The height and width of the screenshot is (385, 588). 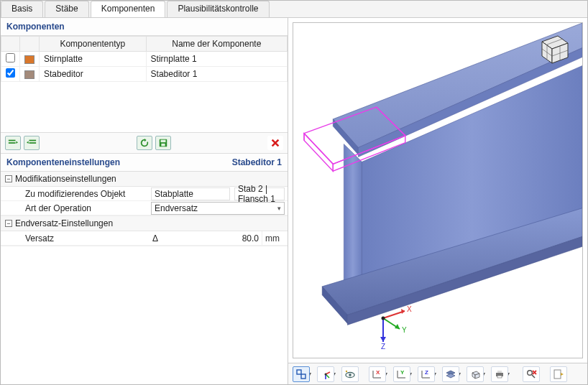 What do you see at coordinates (155, 238) in the screenshot?
I see `delta-symbol: Δ` at bounding box center [155, 238].